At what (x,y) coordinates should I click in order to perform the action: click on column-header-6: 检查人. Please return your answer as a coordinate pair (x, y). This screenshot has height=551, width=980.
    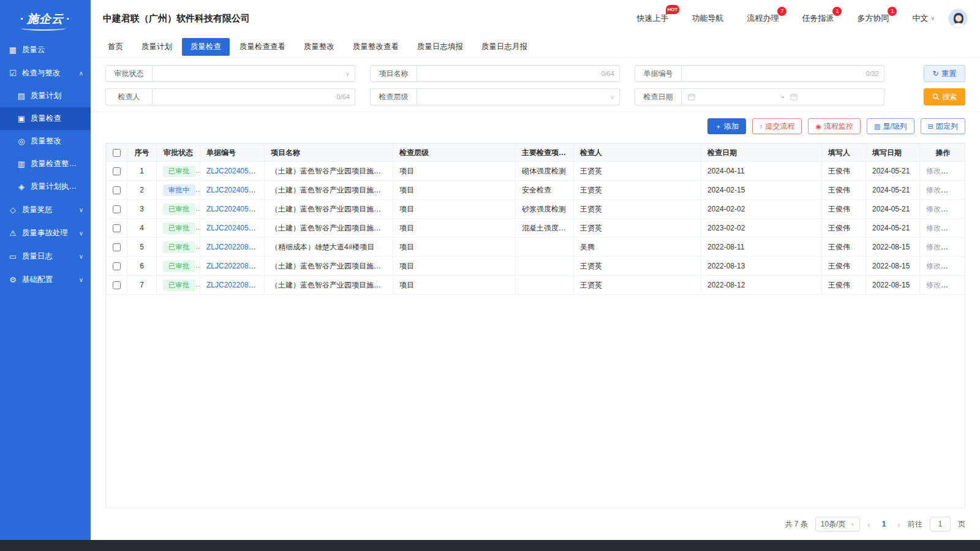
    Looking at the image, I should click on (638, 153).